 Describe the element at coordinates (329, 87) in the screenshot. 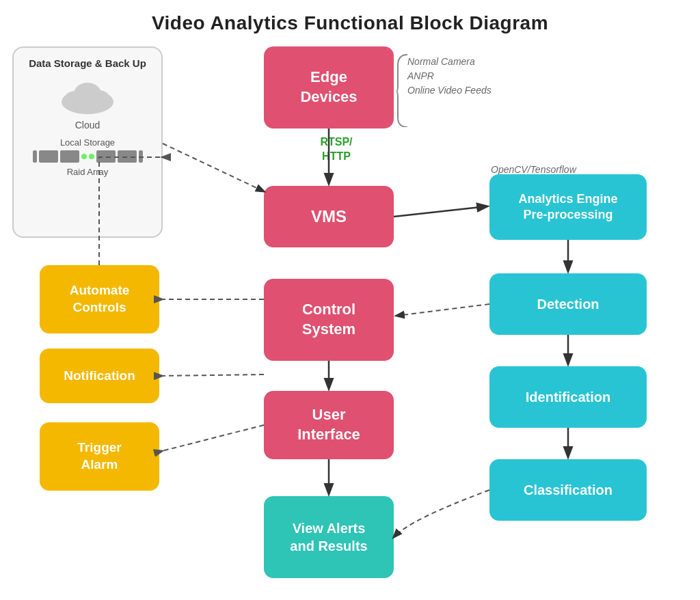

I see `edge-devices-block: EdgeDevices` at that location.